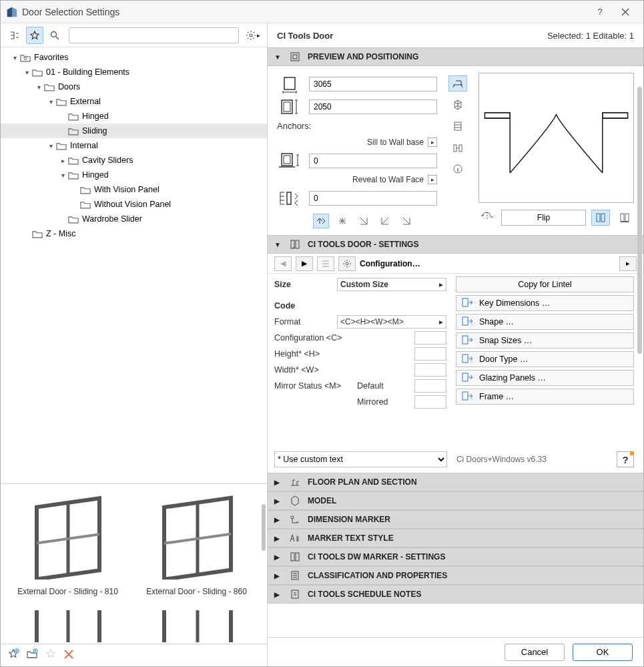  Describe the element at coordinates (253, 35) in the screenshot. I see `gear-button: ▸` at that location.